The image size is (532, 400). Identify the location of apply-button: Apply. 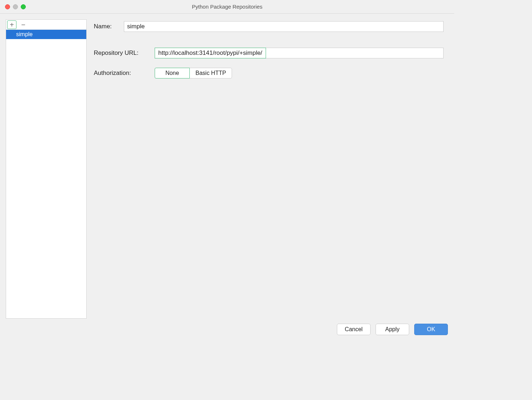
(392, 329).